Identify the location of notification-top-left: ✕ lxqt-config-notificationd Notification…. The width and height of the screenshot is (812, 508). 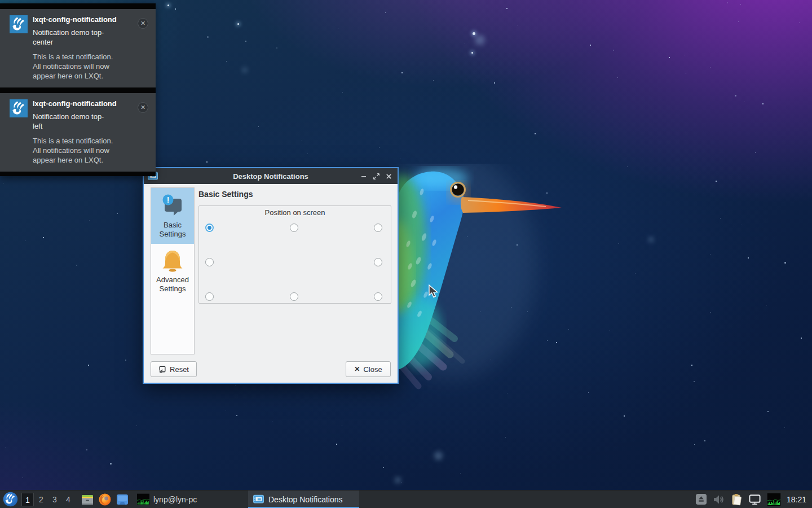
(78, 132).